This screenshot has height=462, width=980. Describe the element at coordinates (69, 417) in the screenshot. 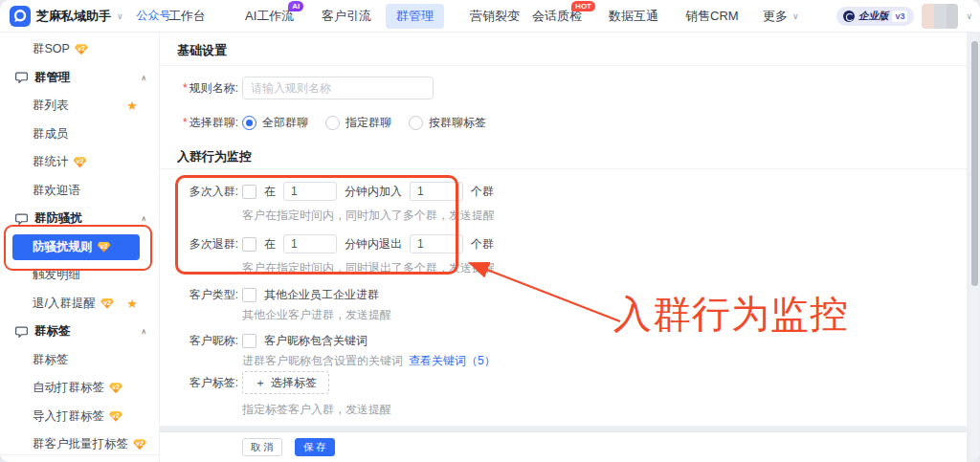

I see `sidebar-item-label: 导入打群标签` at that location.